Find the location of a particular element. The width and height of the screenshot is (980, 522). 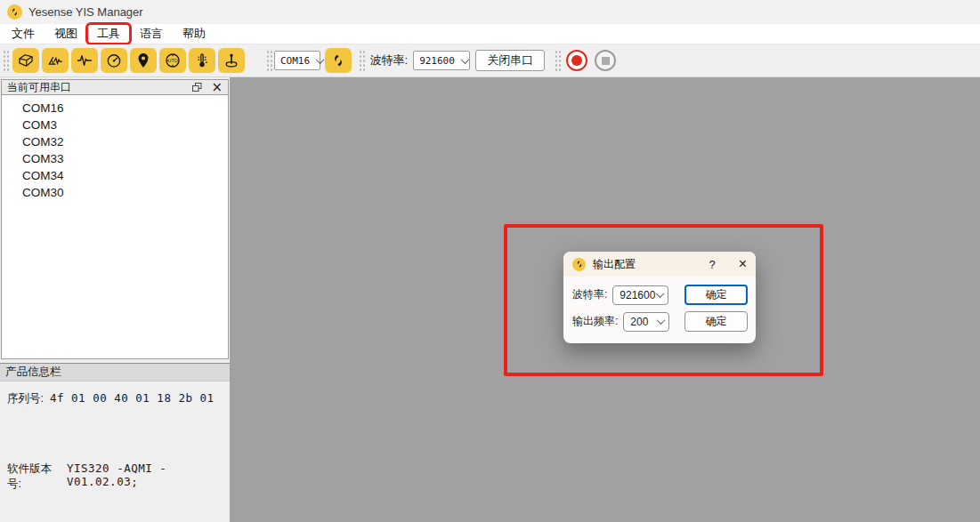

output-config-dialog: 输出配置 ? × 波特率: 921600 确定 输出频率: 200 确定 is located at coordinates (660, 297).